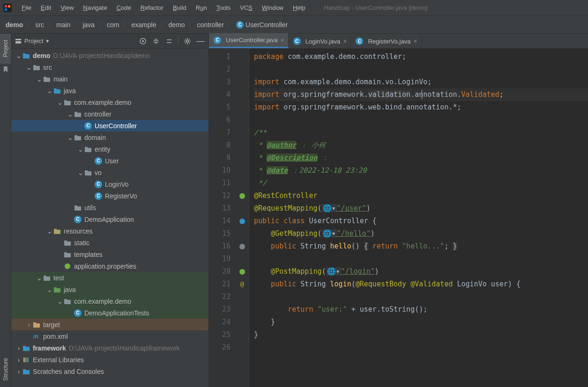 Image resolution: width=588 pixels, height=387 pixels. I want to click on app-icon, so click(7, 8).